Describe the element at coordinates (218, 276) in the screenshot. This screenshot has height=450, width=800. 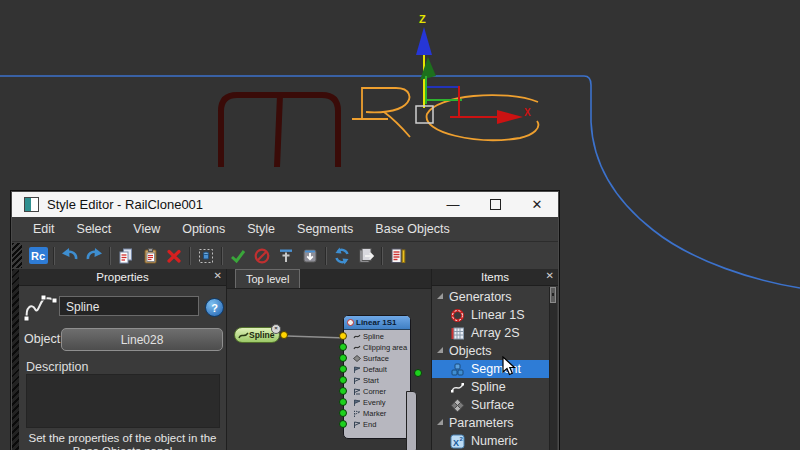
I see `properties-close-icon: ✕` at that location.